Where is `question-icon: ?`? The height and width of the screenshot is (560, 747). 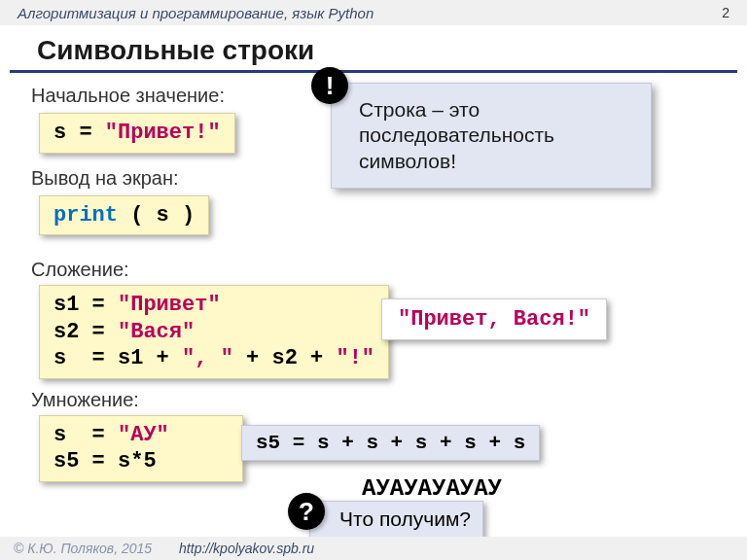 question-icon: ? is located at coordinates (306, 511).